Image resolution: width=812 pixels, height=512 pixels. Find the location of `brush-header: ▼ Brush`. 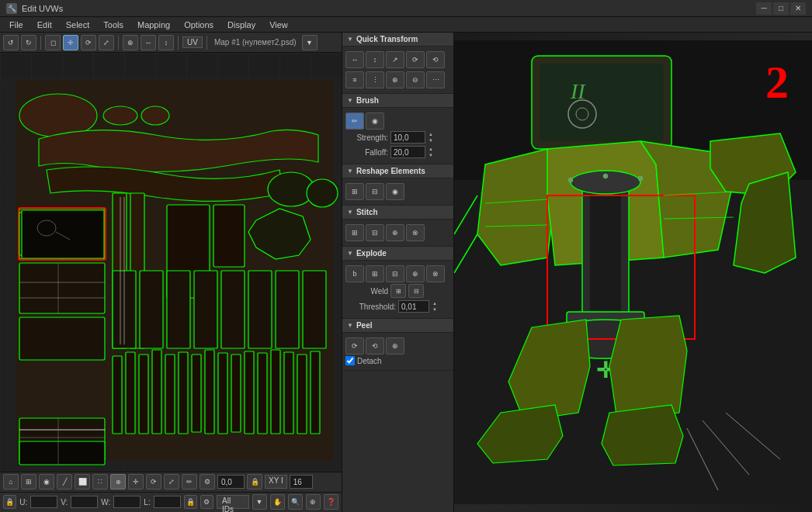

brush-header: ▼ Brush is located at coordinates (397, 101).